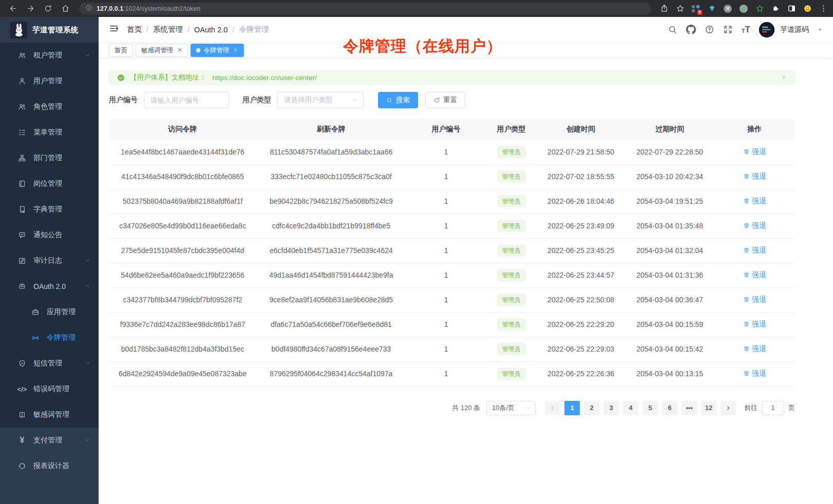 The width and height of the screenshot is (833, 504). I want to click on font-size-icon: TT, so click(746, 30).